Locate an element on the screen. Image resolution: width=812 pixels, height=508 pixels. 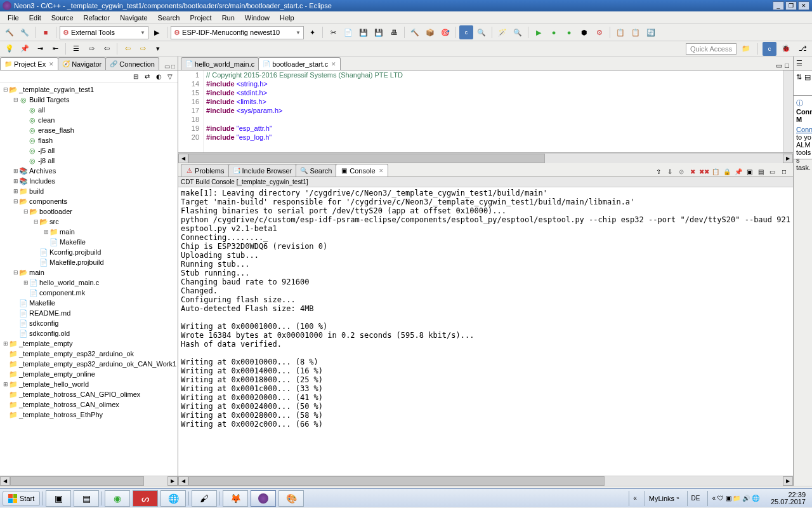
search-icon: 🔍 is located at coordinates (518, 32).